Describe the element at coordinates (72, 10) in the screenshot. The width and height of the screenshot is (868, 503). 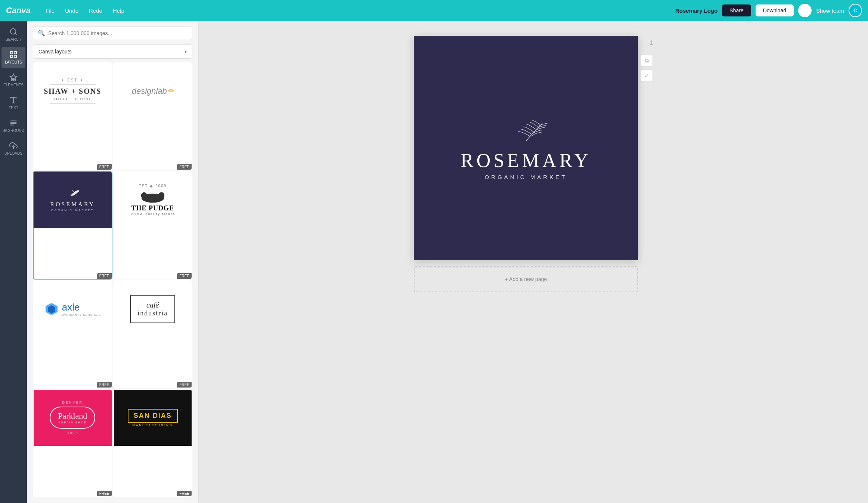
I see `undo-button: Undo` at that location.